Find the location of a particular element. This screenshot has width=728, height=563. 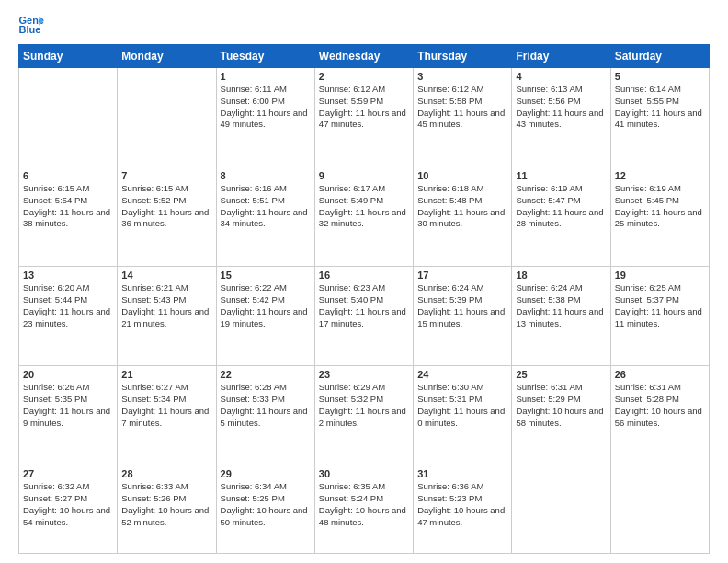

day-number: 7 is located at coordinates (166, 176).